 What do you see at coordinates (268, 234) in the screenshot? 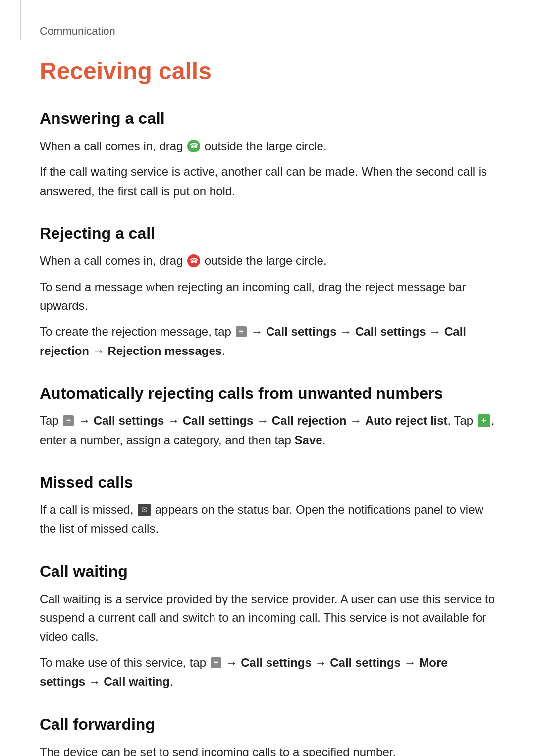
I see `section-heading-rejecting: Rejecting a call` at bounding box center [268, 234].